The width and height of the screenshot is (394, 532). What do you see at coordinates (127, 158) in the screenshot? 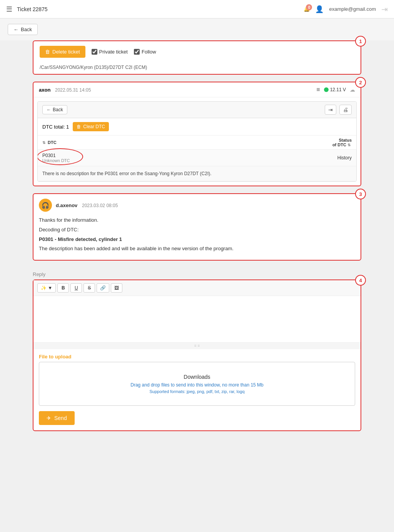
I see `dtc-code-cell: P0301 Unknown DTC` at bounding box center [127, 158].